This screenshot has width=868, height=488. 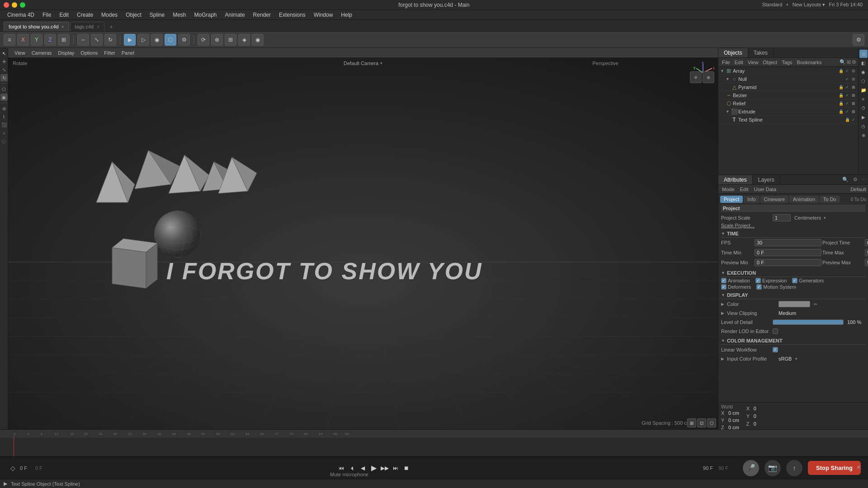 What do you see at coordinates (863, 180) in the screenshot?
I see `attr-more-icon: ⋯` at bounding box center [863, 180].